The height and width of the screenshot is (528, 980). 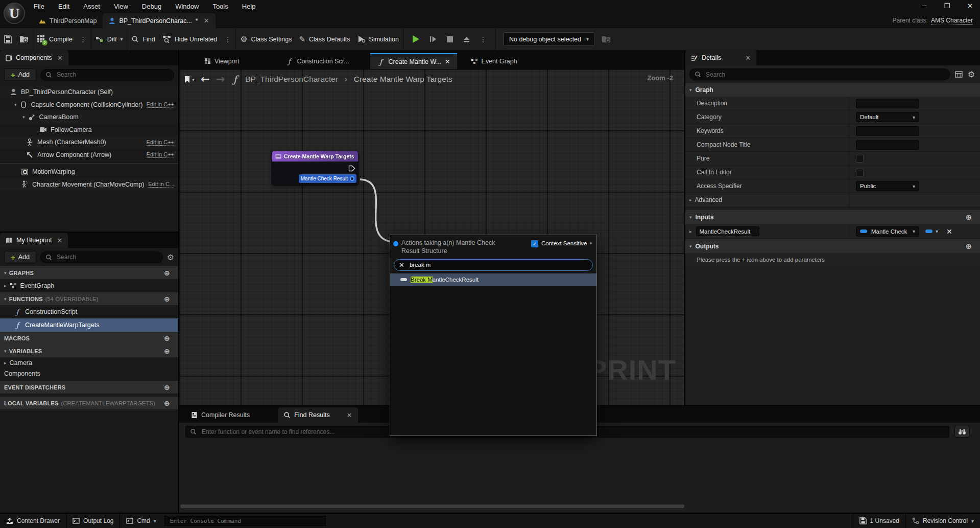 I want to click on add-function-icon: ⊕, so click(x=167, y=299).